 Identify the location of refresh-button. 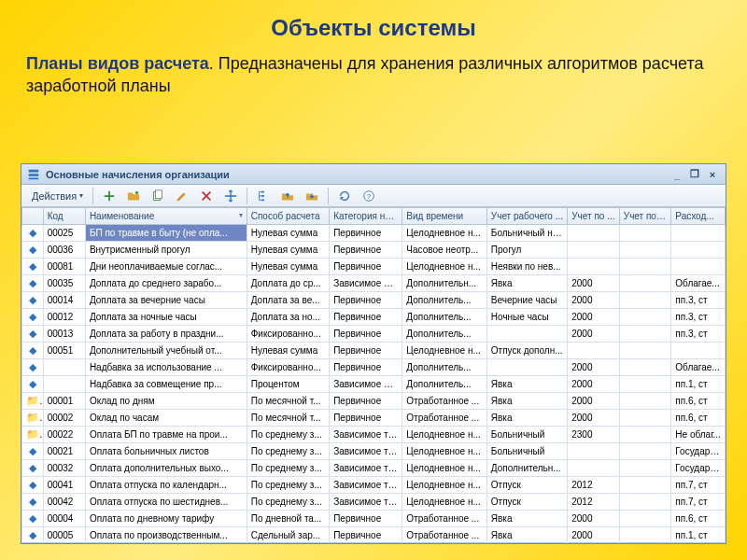
(345, 196).